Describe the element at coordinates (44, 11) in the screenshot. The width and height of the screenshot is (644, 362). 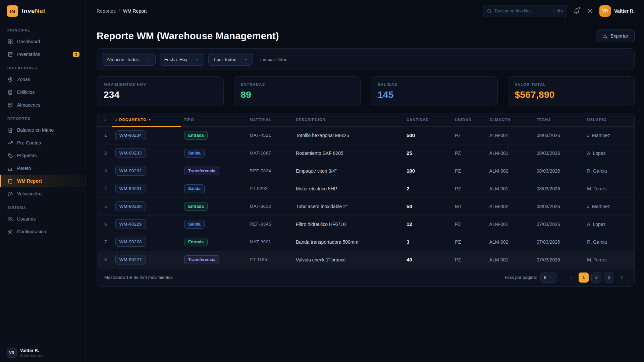
I see `app-logo: IN InveNet` at that location.